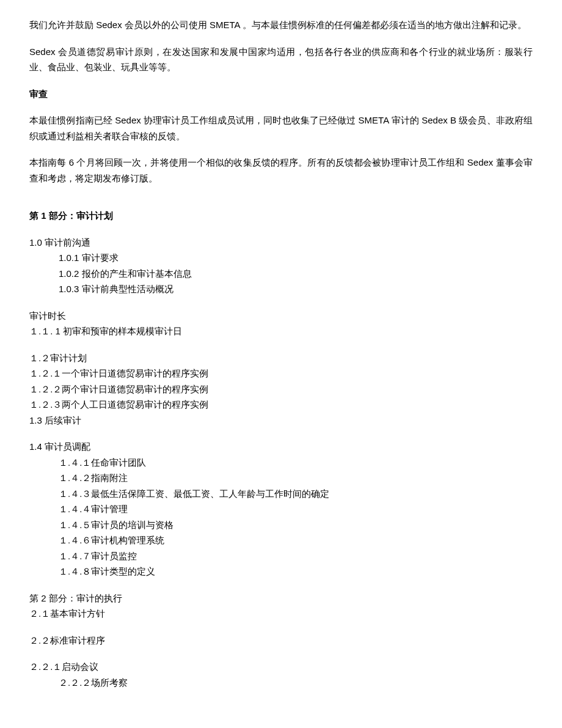 The width and height of the screenshot is (562, 728). I want to click on toc-item-2-2: ２.２标准审计程序, so click(281, 641).